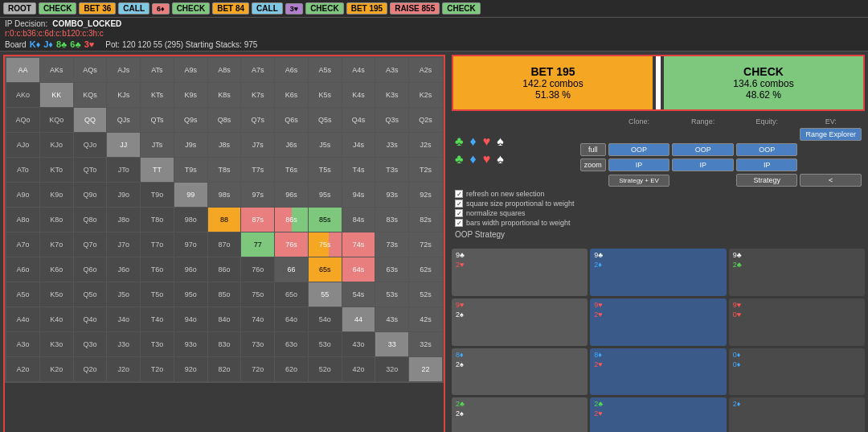 This screenshot has height=432, width=868. What do you see at coordinates (23, 120) in the screenshot?
I see `grid-cell-aqo: AQo` at bounding box center [23, 120].